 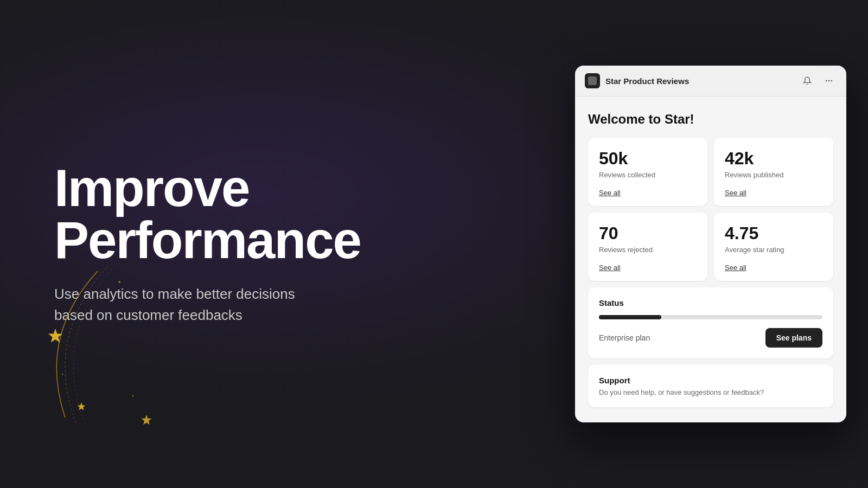 What do you see at coordinates (711, 317) in the screenshot?
I see `progress-bar-background` at bounding box center [711, 317].